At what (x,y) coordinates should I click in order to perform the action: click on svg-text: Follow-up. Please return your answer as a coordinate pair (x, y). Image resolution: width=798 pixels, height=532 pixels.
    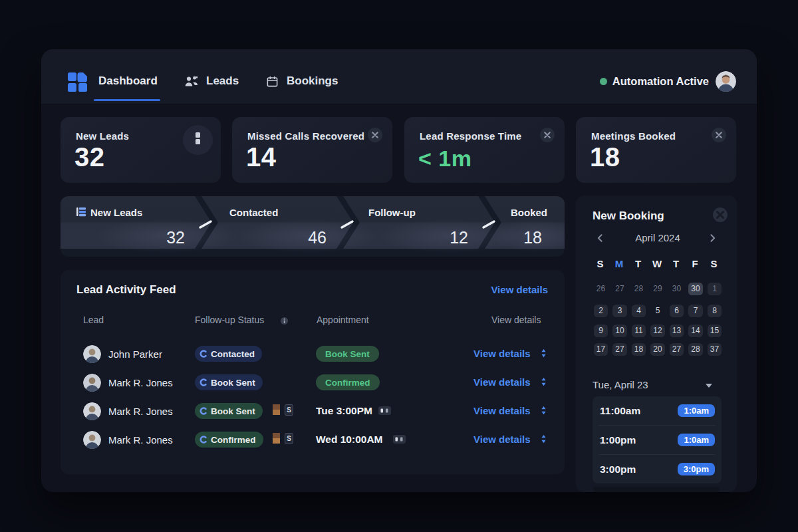
    Looking at the image, I should click on (392, 213).